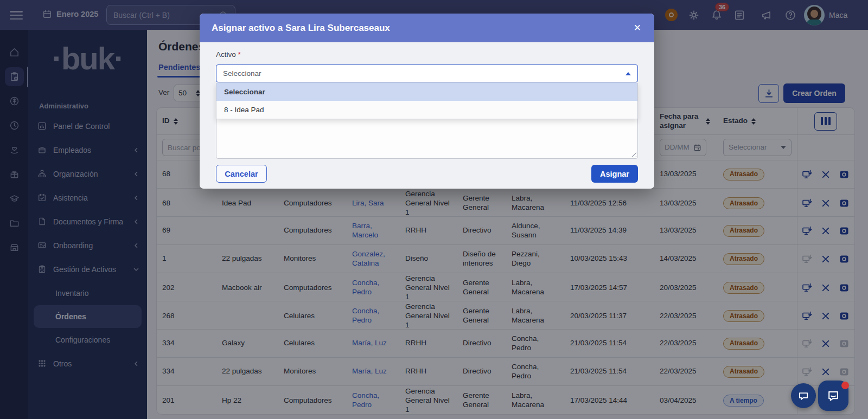  Describe the element at coordinates (427, 109) in the screenshot. I see `dropdown-option-idea-pad: 8 - Idea Pad` at that location.